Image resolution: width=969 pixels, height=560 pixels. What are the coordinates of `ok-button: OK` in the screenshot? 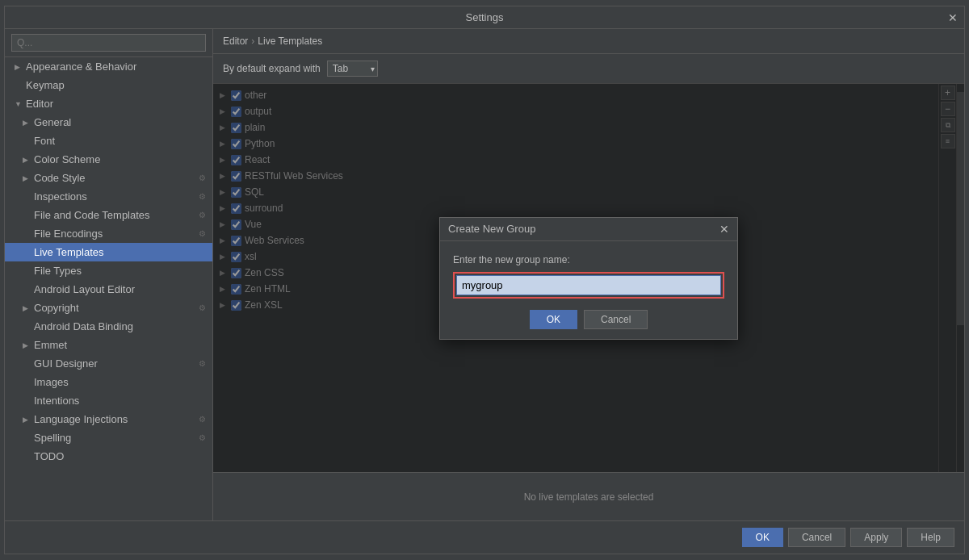 It's located at (762, 537).